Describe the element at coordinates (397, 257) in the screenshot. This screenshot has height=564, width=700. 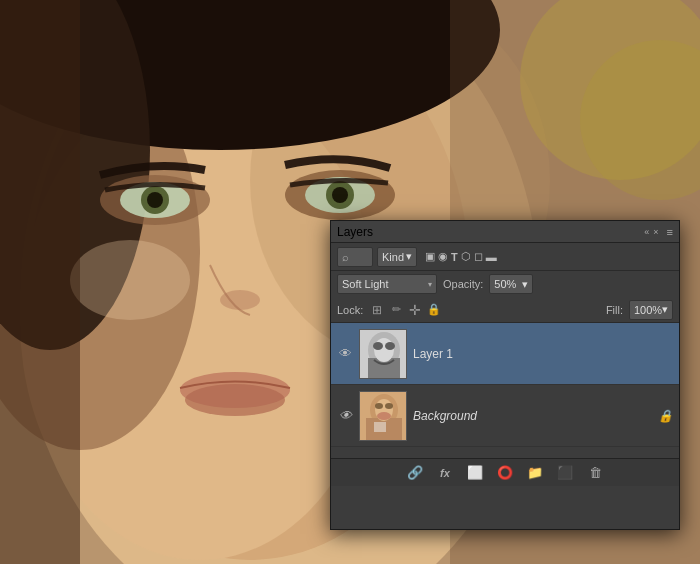
I see `kind-dropdown: Kind ▾` at that location.